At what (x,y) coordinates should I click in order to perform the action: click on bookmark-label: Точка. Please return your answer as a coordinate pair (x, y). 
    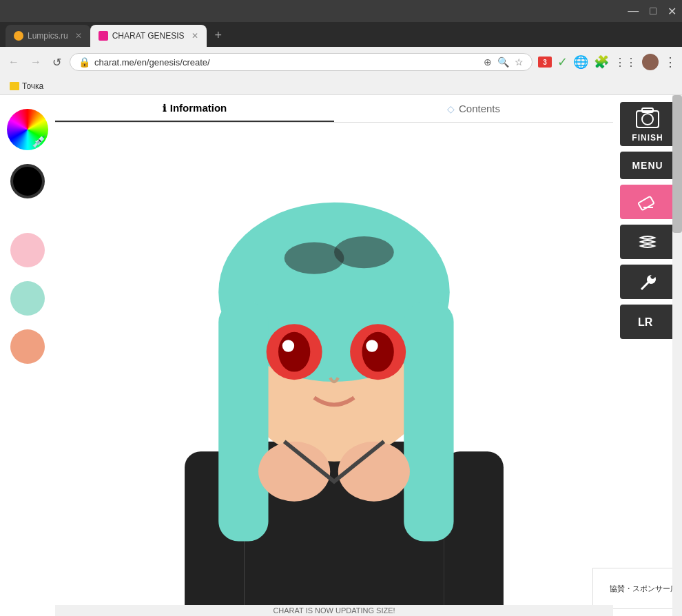
    Looking at the image, I should click on (33, 86).